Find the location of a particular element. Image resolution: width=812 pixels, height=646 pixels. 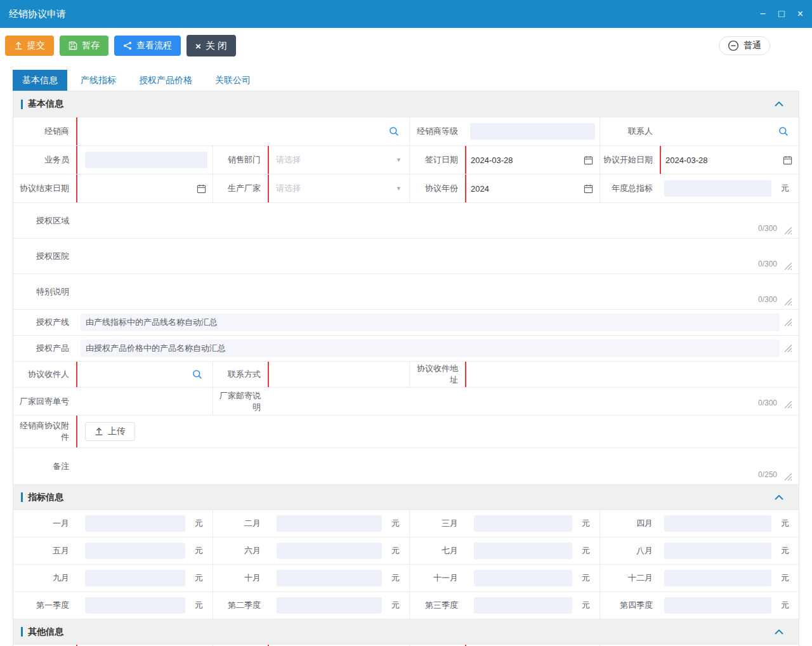

row-attachment: 经销商协议附件 上传 is located at coordinates (406, 432).